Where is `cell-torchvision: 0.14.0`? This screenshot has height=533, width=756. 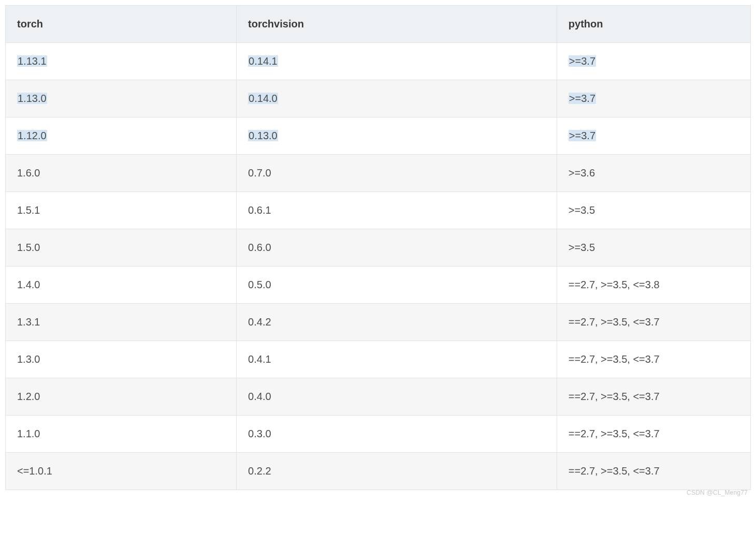 cell-torchvision: 0.14.0 is located at coordinates (397, 99).